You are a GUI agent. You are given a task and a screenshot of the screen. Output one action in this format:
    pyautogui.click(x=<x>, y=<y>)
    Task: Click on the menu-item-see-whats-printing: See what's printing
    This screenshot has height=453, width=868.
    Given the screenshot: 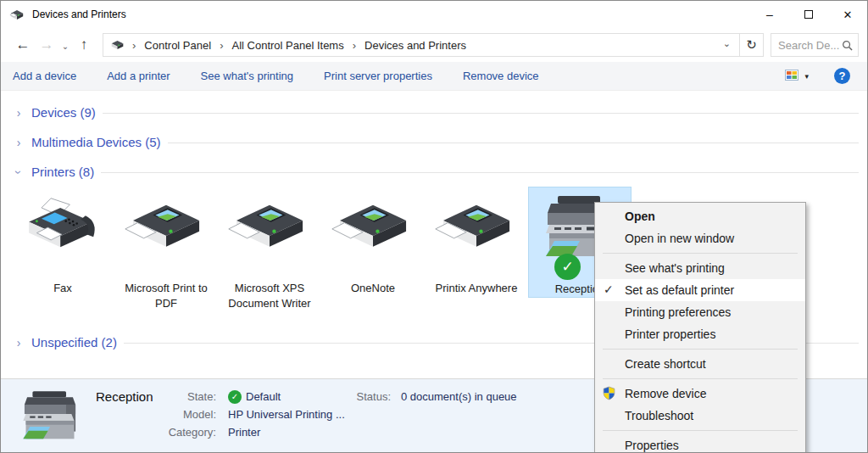 What is the action you would take?
    pyautogui.click(x=700, y=268)
    